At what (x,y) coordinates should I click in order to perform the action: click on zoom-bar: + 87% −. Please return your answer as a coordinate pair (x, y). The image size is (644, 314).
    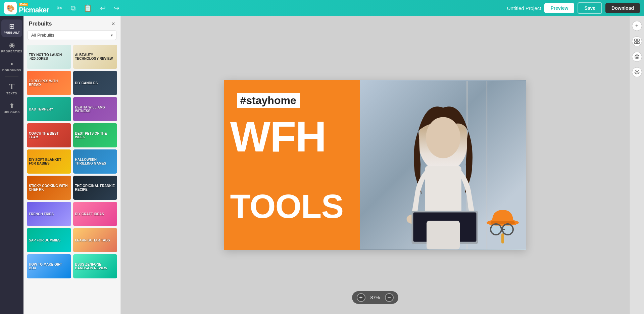
    Looking at the image, I should click on (375, 298).